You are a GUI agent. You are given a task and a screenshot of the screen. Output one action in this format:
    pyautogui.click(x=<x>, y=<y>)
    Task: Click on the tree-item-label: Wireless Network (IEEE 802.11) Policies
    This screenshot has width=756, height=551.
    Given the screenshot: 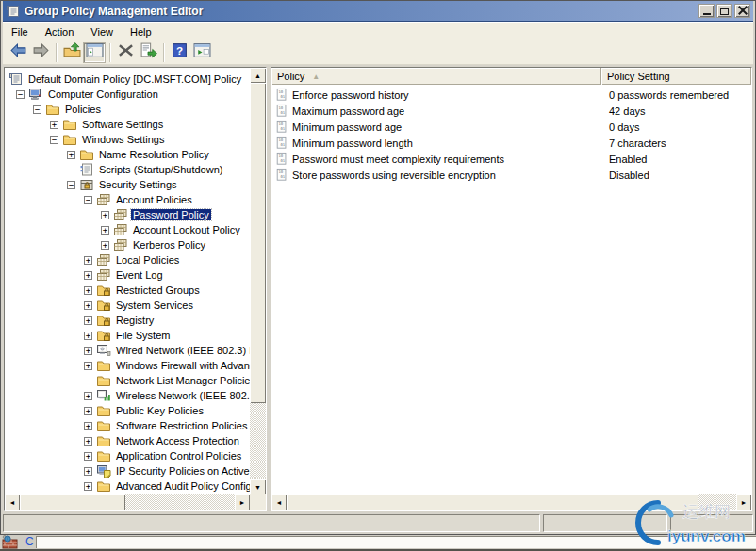 What is the action you would take?
    pyautogui.click(x=182, y=396)
    